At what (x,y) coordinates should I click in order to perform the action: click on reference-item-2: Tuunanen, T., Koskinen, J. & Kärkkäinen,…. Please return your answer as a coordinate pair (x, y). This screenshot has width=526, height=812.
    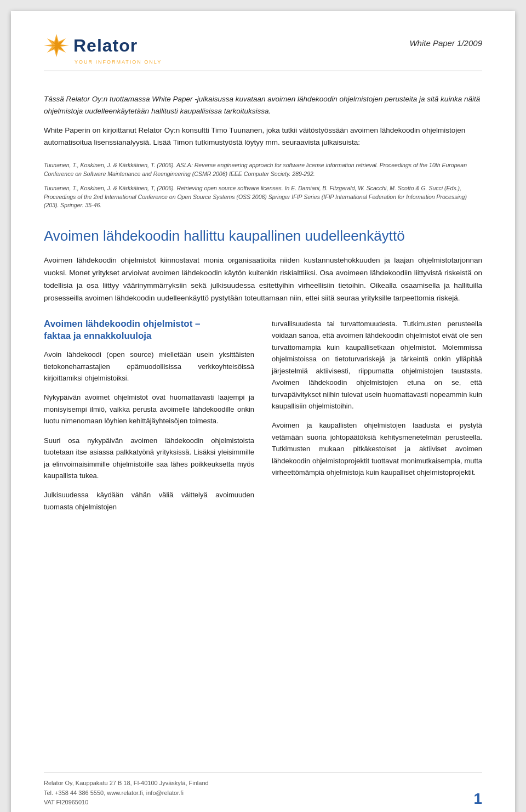
    Looking at the image, I should click on (263, 197).